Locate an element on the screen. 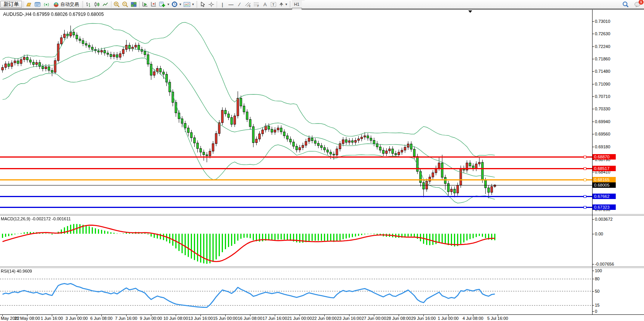  rsi-tick-label: 50 is located at coordinates (597, 291).